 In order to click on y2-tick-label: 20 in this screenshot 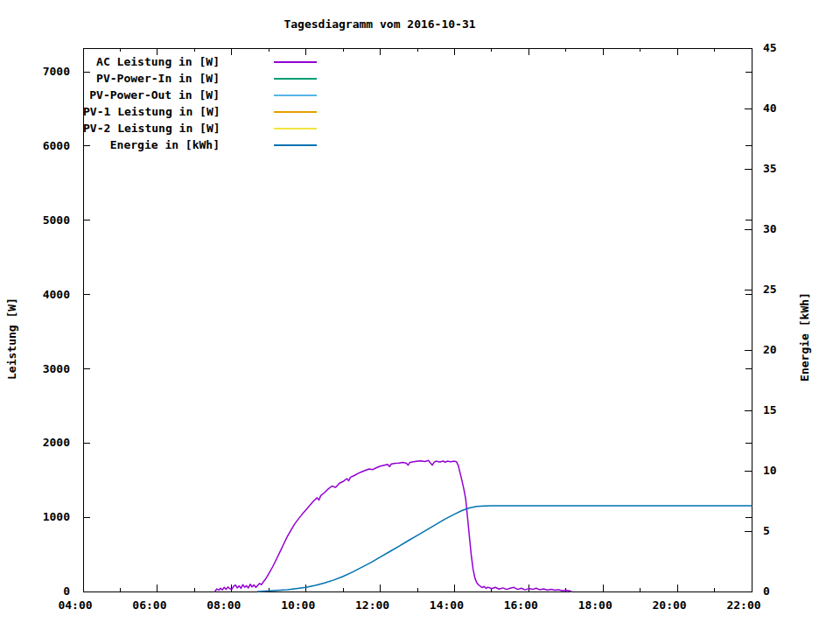, I will do `click(770, 350)`.